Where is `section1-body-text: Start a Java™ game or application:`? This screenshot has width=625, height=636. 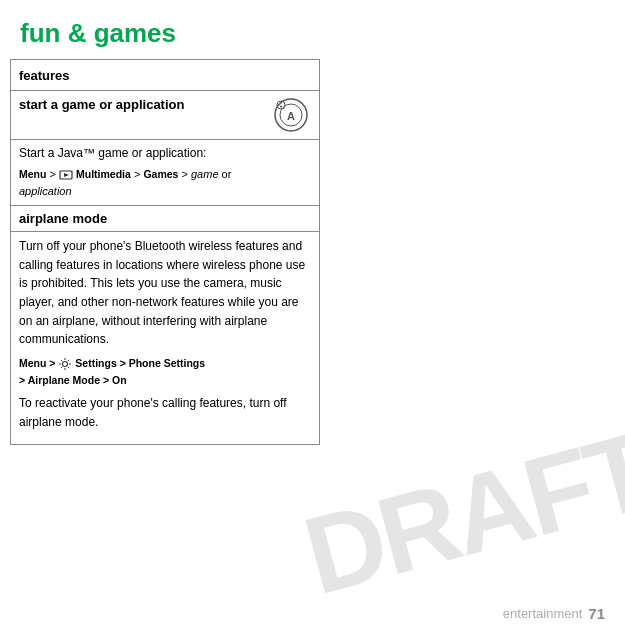 section1-body-text: Start a Java™ game or application: is located at coordinates (165, 153).